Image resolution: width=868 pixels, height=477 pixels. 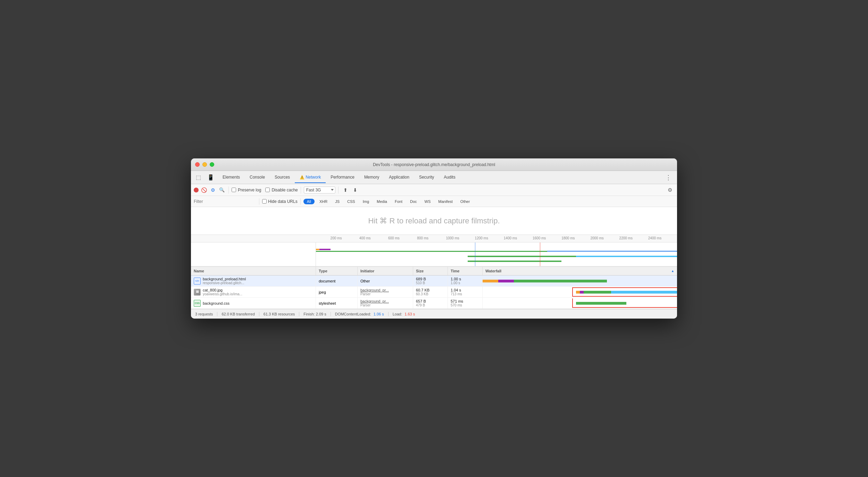 What do you see at coordinates (216, 303) in the screenshot?
I see `row2-name: background.css` at bounding box center [216, 303].